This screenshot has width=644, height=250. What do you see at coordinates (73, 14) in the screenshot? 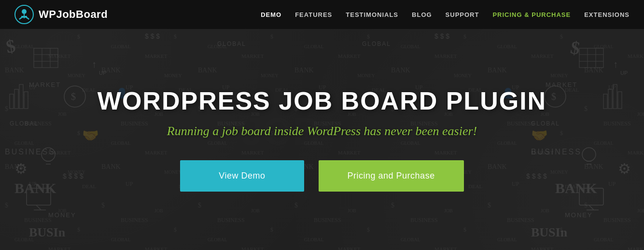
I see `brand-name: WPJobBoard` at bounding box center [73, 14].